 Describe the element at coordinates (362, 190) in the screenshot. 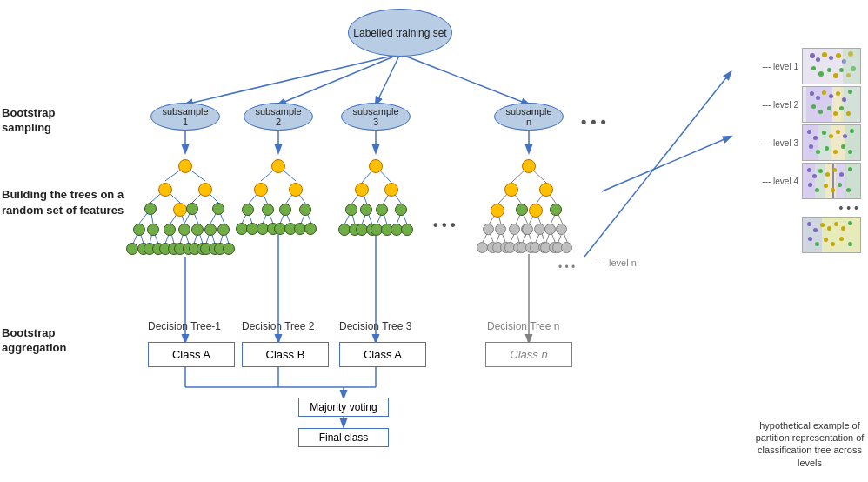

I see `tree3-l2-left` at that location.